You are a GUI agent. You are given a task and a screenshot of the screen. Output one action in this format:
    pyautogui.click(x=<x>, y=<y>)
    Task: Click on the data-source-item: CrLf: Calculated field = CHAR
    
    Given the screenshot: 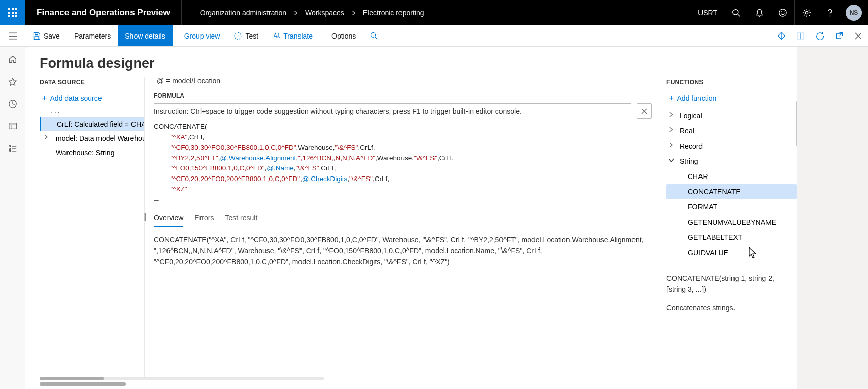 What is the action you would take?
    pyautogui.click(x=92, y=124)
    